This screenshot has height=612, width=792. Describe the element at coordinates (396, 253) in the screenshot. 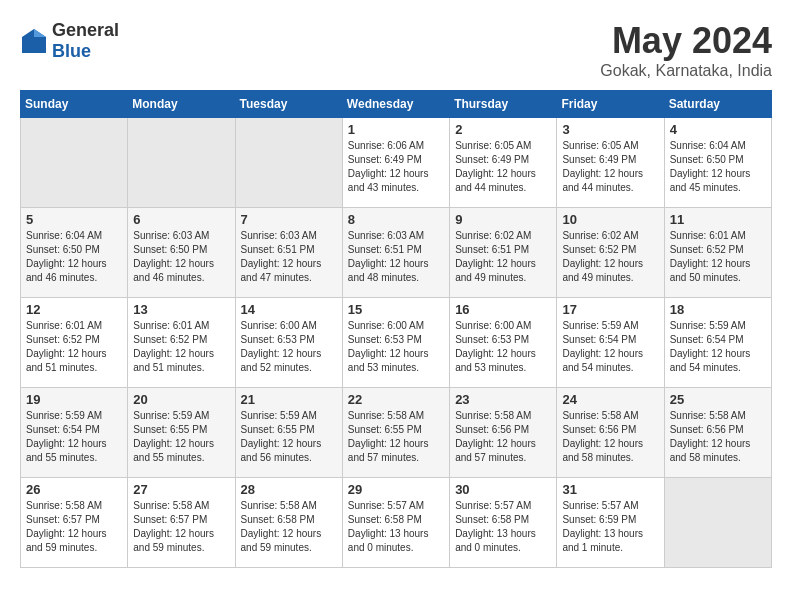

I see `calendar-cell: 8Sunrise: 6:03 AMSunset: 6:51 PMDaylight…` at that location.